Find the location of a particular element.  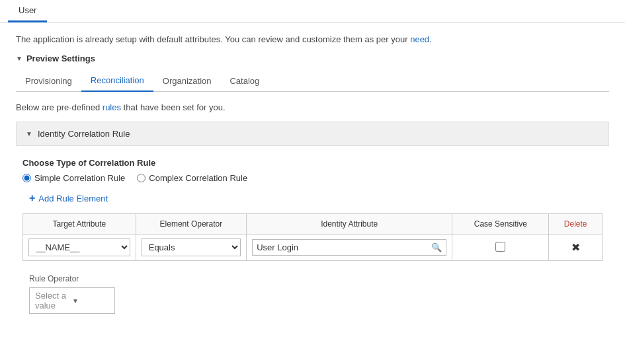

tab-organization: Organization is located at coordinates (187, 81).